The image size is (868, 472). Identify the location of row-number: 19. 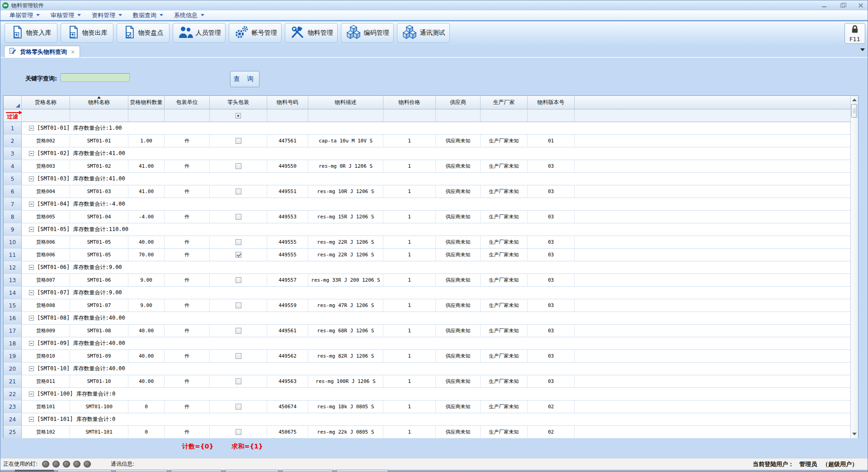
(13, 356).